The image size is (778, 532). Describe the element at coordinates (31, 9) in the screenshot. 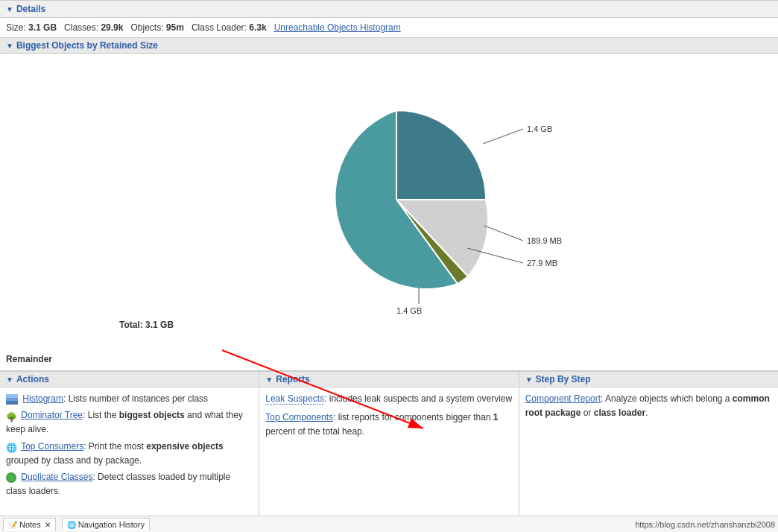

I see `details-header-label: Details` at that location.